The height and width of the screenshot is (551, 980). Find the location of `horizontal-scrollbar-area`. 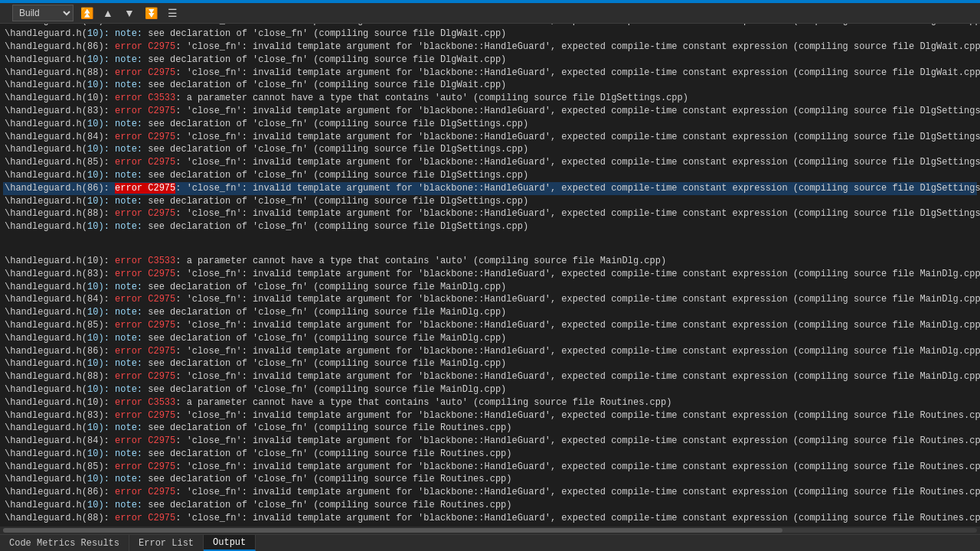

horizontal-scrollbar-area is located at coordinates (490, 530).